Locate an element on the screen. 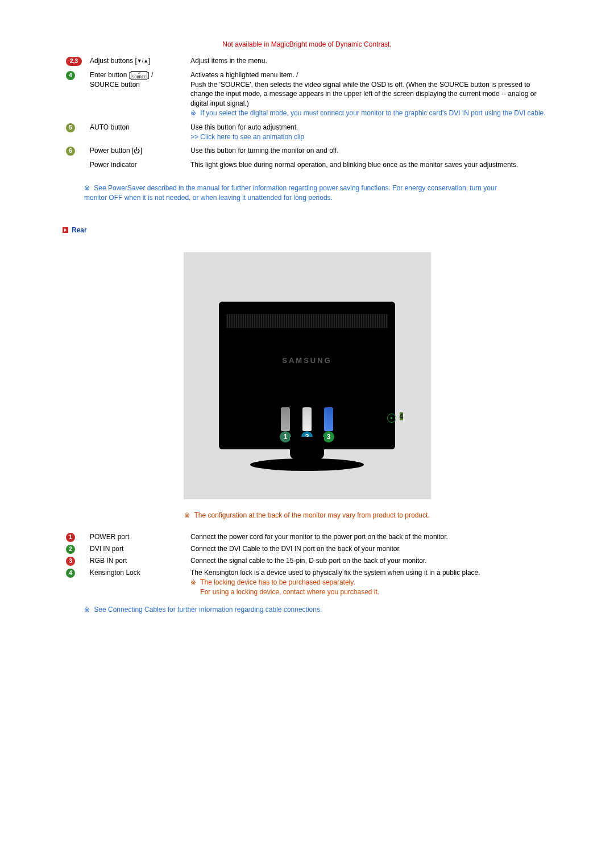  dvi-cable-icon is located at coordinates (307, 419).